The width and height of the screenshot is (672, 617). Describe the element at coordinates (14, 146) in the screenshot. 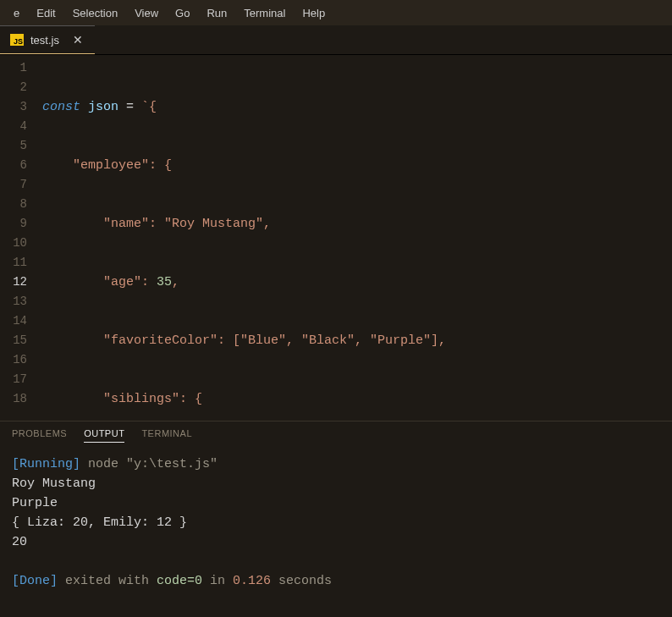

I see `line-number: 5` at that location.